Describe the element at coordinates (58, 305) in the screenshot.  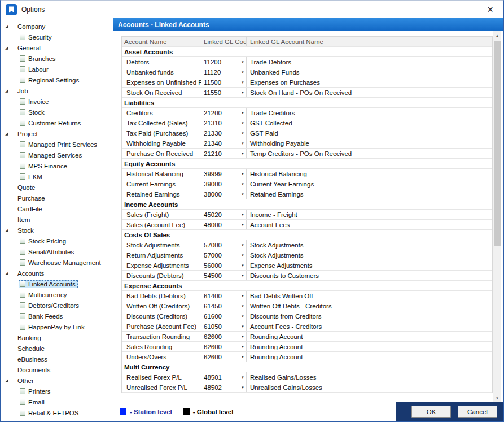
I see `sidebar-item-debtors-creditors: Debtors/Creditors` at that location.